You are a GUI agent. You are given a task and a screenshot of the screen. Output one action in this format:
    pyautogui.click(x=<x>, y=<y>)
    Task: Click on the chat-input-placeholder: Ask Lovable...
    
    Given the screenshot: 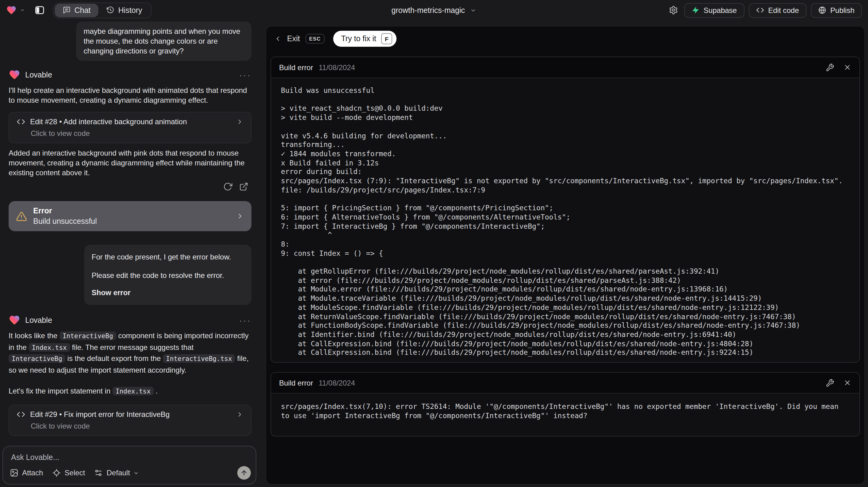 What is the action you would take?
    pyautogui.click(x=35, y=458)
    